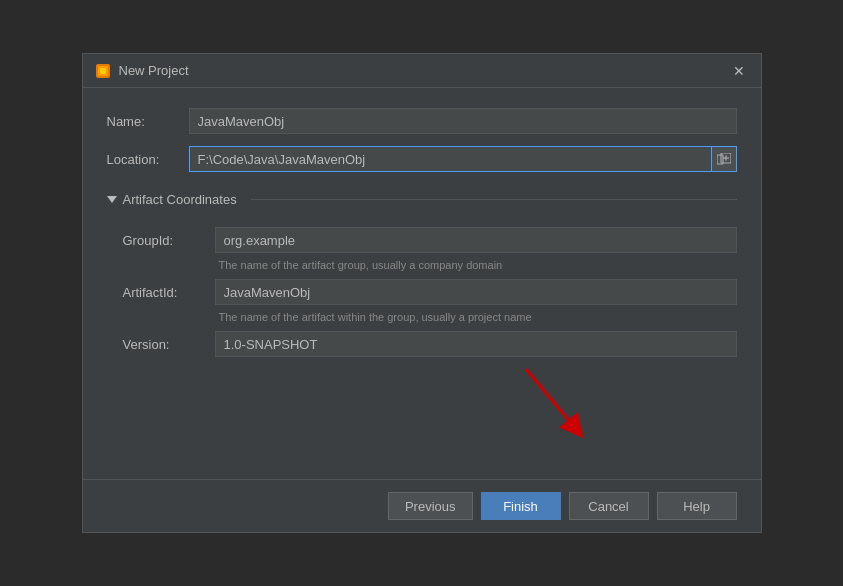  I want to click on group-id-row: GroupId:, so click(430, 240).